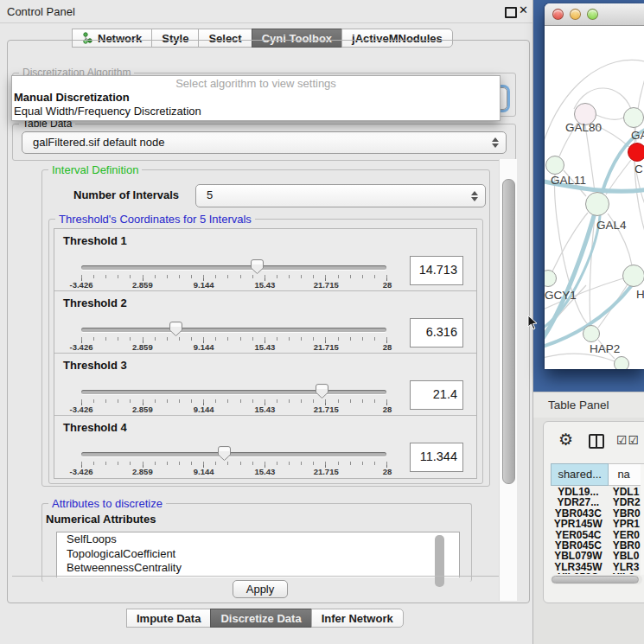 This screenshot has height=644, width=644. What do you see at coordinates (107, 111) in the screenshot?
I see `popup-item-label: Equal Width/Frequency Discretization` at bounding box center [107, 111].